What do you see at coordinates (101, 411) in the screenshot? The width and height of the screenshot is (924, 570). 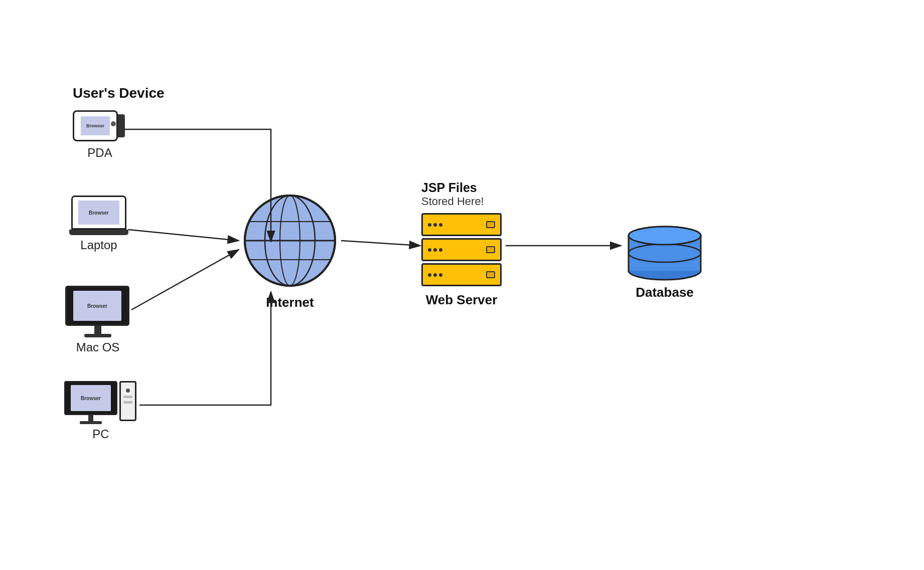 I see `pc-device-group: Browser PC` at bounding box center [101, 411].